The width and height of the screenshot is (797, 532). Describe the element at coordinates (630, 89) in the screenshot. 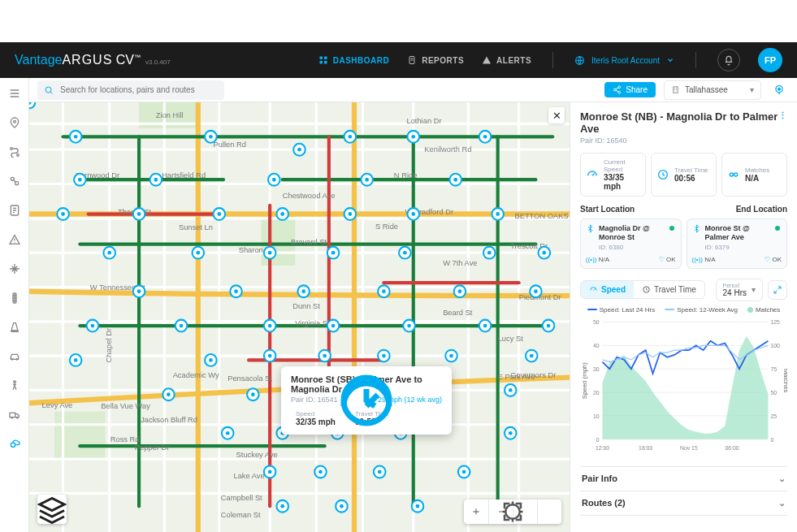

I see `share-button: Share` at that location.